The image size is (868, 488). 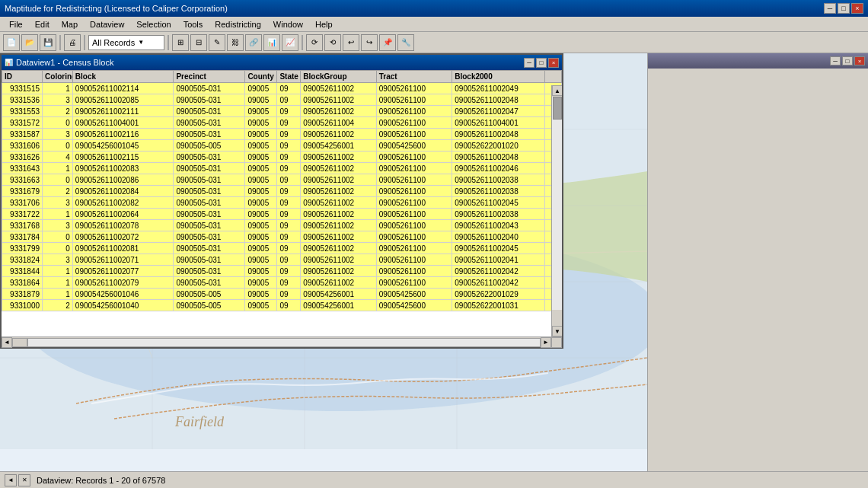 I want to click on dataview-max-button: □, so click(x=541, y=62).